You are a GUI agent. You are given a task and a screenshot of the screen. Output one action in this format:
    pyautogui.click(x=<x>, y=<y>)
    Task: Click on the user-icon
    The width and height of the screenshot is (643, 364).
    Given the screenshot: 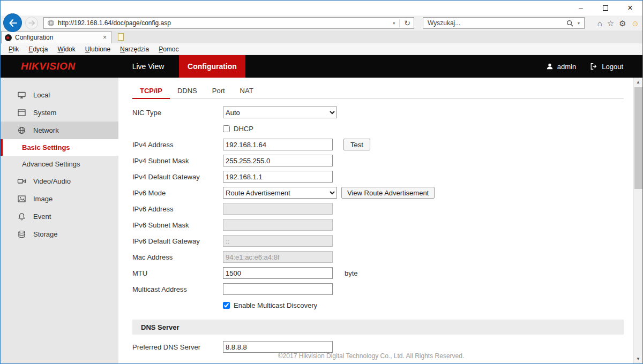 What is the action you would take?
    pyautogui.click(x=550, y=66)
    